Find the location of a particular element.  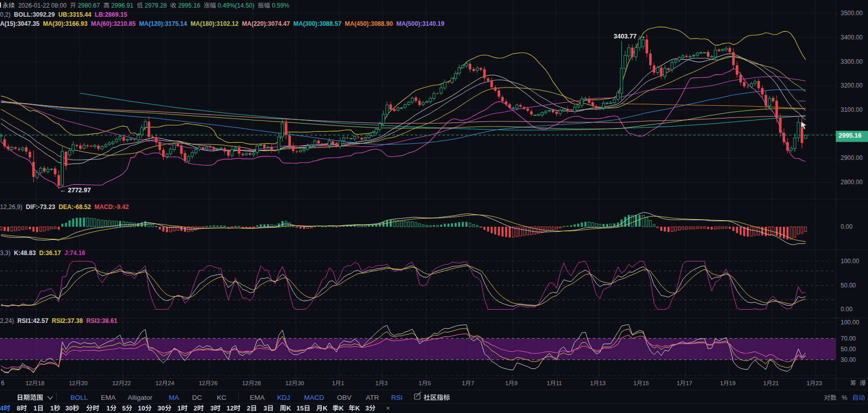

svg-text: 26 is located at coordinates (215, 383).